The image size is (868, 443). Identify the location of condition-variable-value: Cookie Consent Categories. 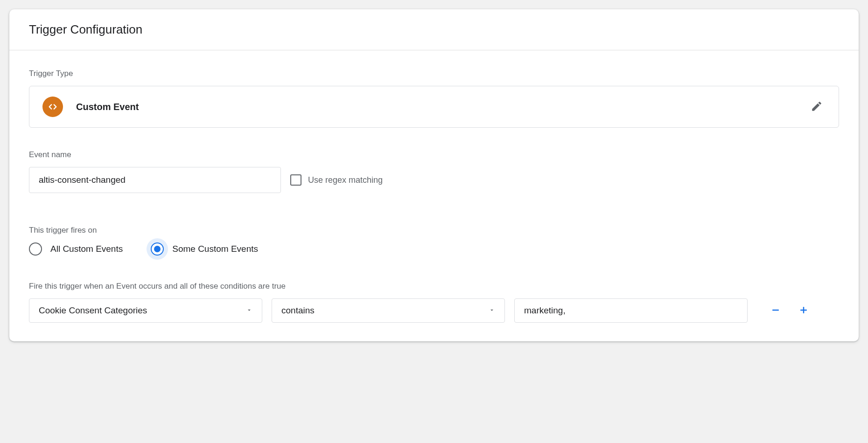
(93, 311).